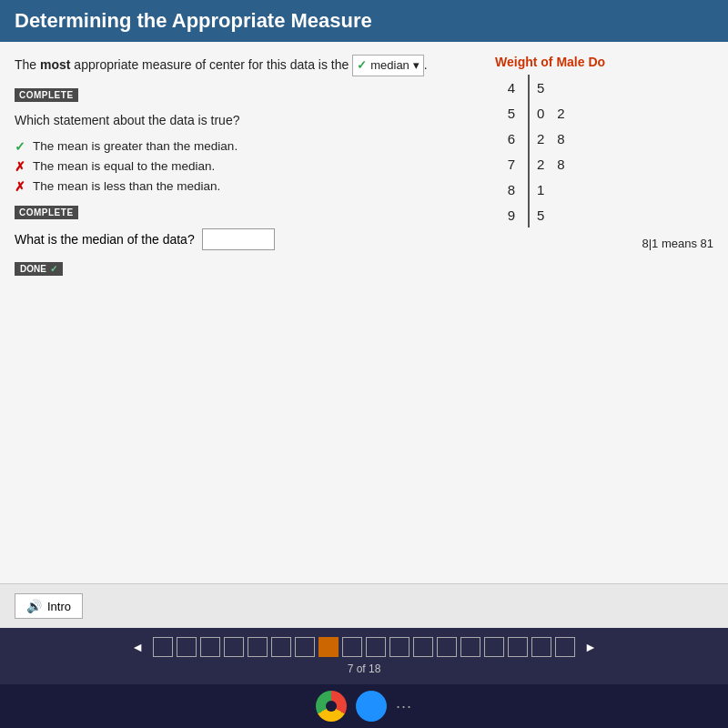  Describe the element at coordinates (246, 167) in the screenshot. I see `statements-section: ✓ The mean is greater than the median. ✗…` at that location.